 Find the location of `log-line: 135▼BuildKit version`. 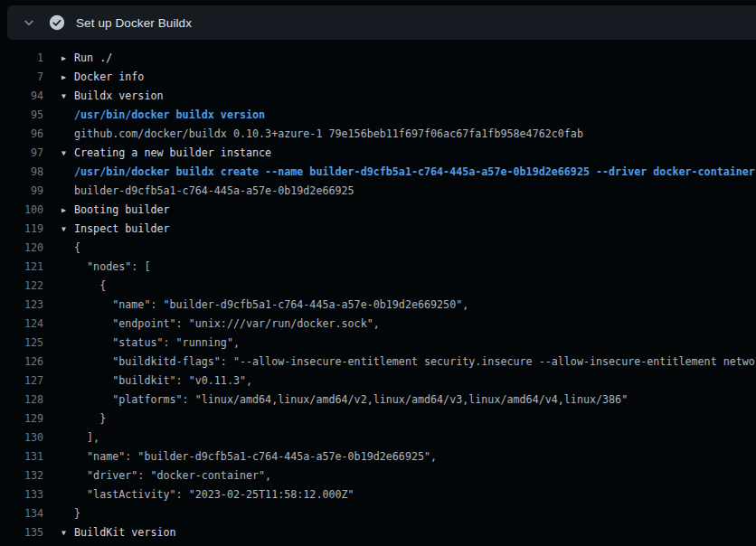

log-line: 135▼BuildKit version is located at coordinates (378, 533).